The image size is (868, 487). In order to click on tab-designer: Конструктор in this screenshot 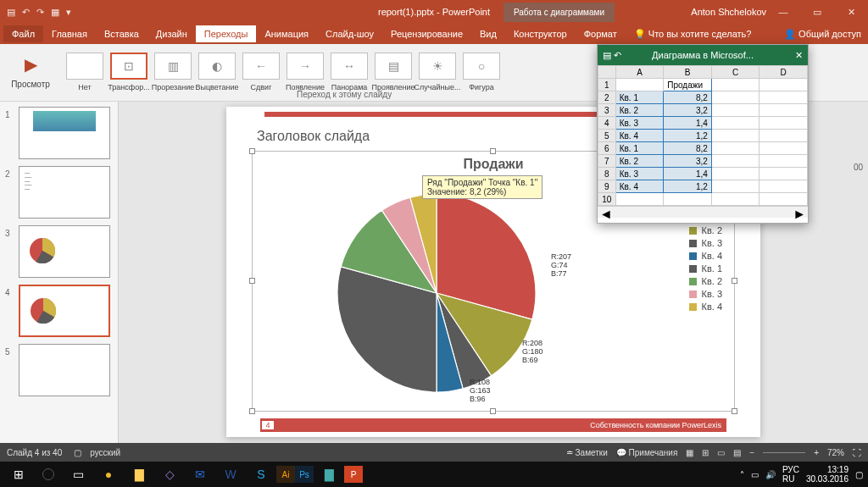, I will do `click(541, 34)`.